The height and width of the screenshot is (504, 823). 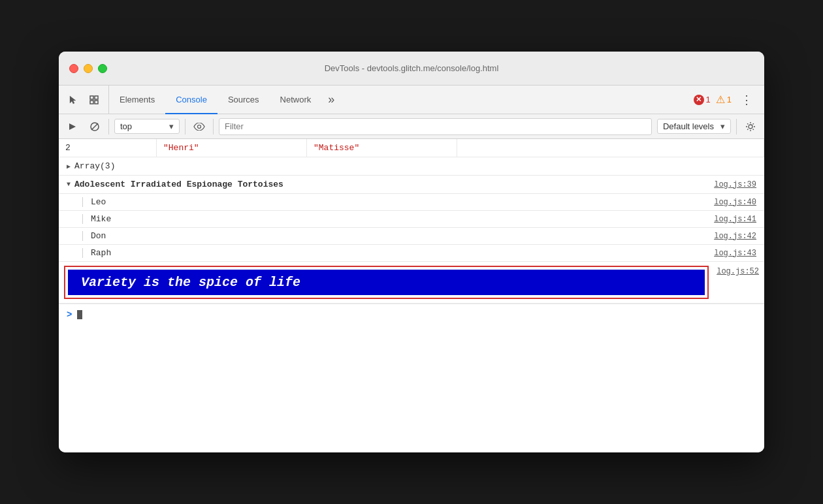 What do you see at coordinates (419, 236) in the screenshot?
I see `group-item-line-2: Don log.js:42` at bounding box center [419, 236].